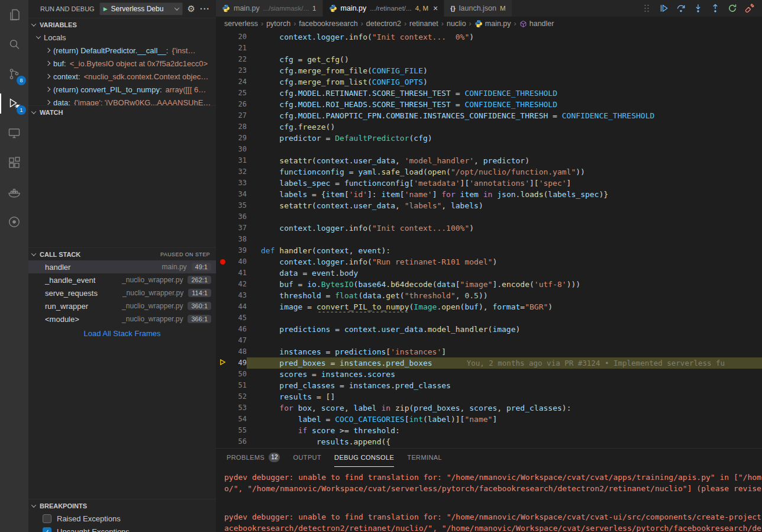 This screenshot has height=532, width=762. Describe the element at coordinates (278, 24) in the screenshot. I see `breadcrumb-item: pytorch` at that location.